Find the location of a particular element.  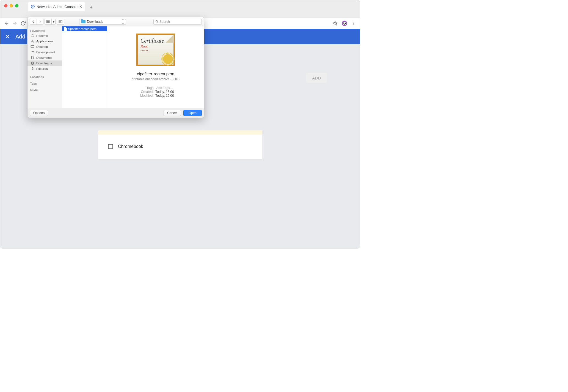

sidebar-item-development: Development is located at coordinates (45, 52).